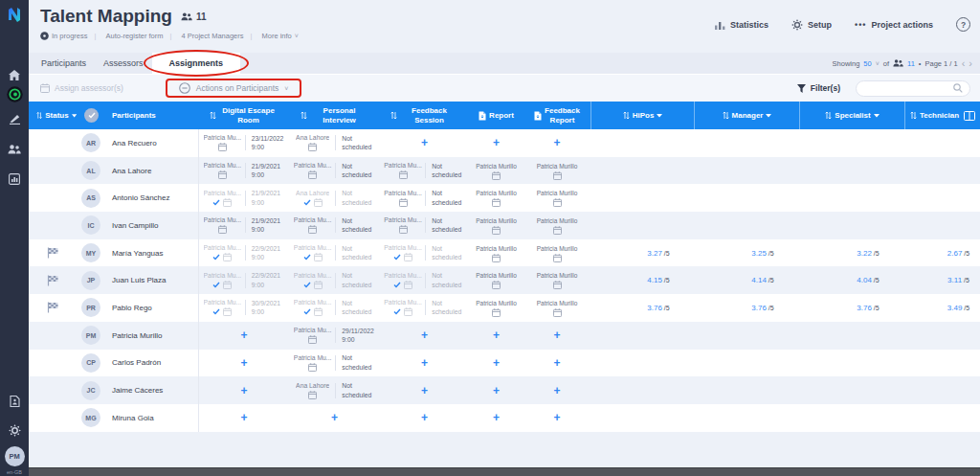 The image size is (980, 476). What do you see at coordinates (963, 25) in the screenshot?
I see `help-button: ?` at bounding box center [963, 25].